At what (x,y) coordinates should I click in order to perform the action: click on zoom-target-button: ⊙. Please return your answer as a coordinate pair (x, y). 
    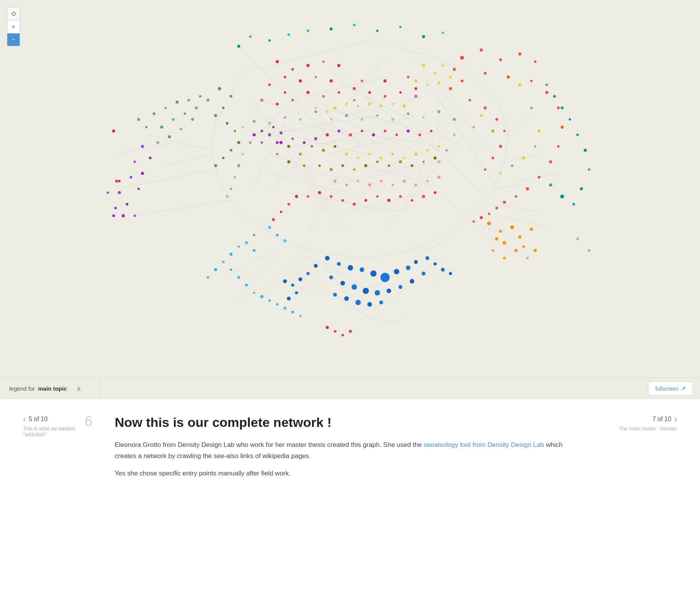
    Looking at the image, I should click on (13, 13).